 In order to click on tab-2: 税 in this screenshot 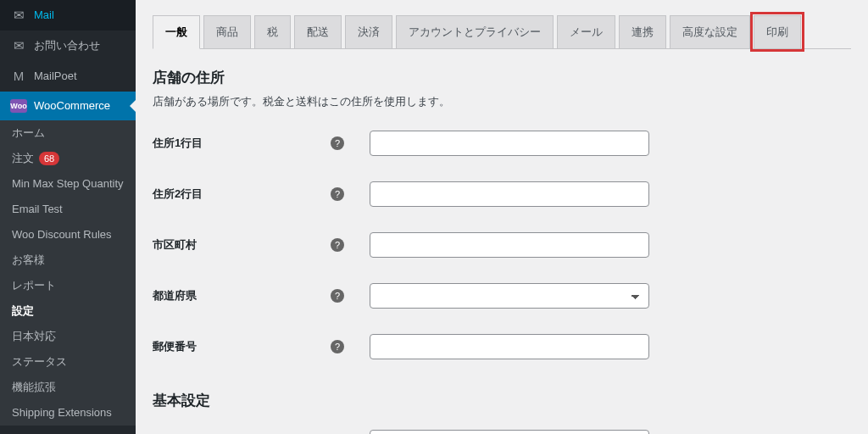, I will do `click(273, 32)`.